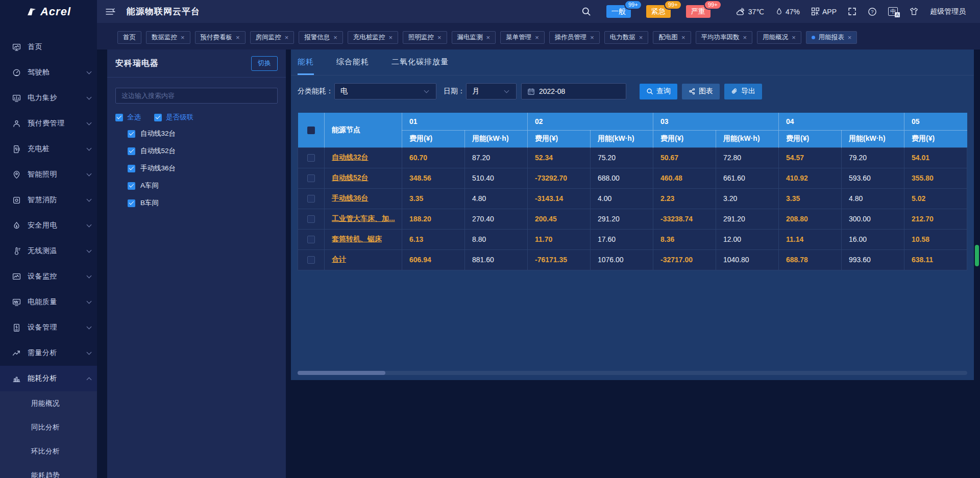 The image size is (980, 478). Describe the element at coordinates (48, 174) in the screenshot. I see `sidebar-item: 智能照明` at that location.